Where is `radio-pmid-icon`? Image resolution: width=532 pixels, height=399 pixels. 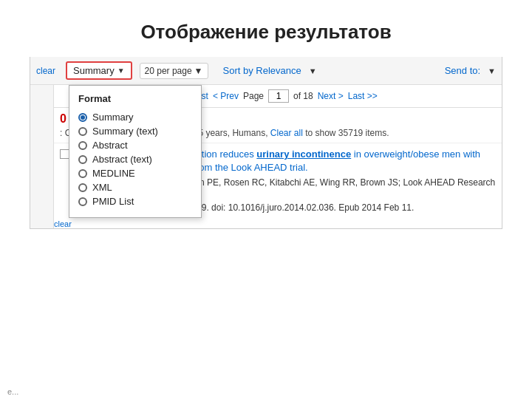
radio-pmid-icon is located at coordinates (83, 202).